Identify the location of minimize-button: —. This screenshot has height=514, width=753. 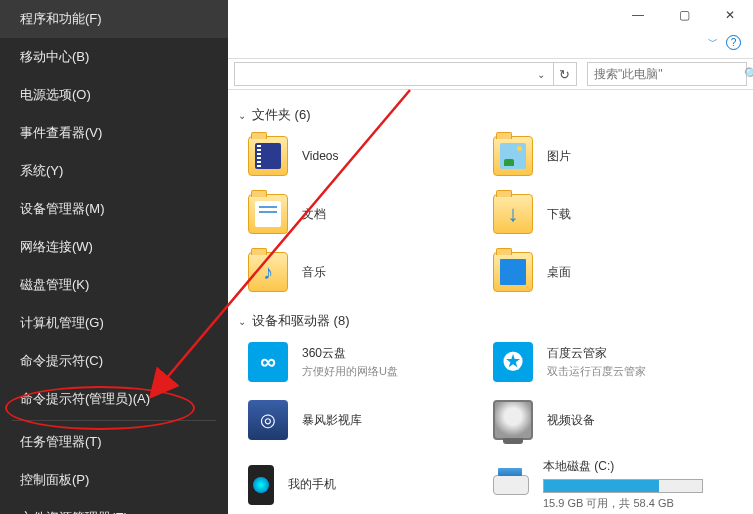
(638, 15).